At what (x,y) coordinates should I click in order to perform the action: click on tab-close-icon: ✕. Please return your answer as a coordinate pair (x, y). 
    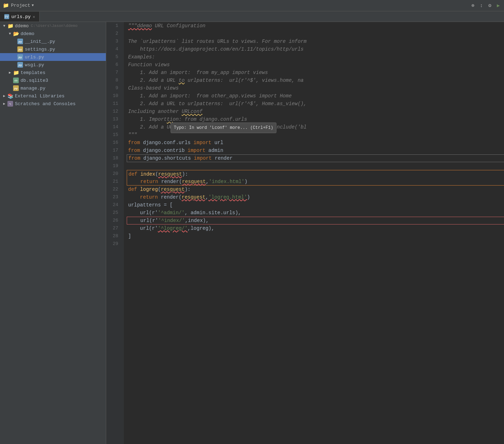
    Looking at the image, I should click on (34, 17).